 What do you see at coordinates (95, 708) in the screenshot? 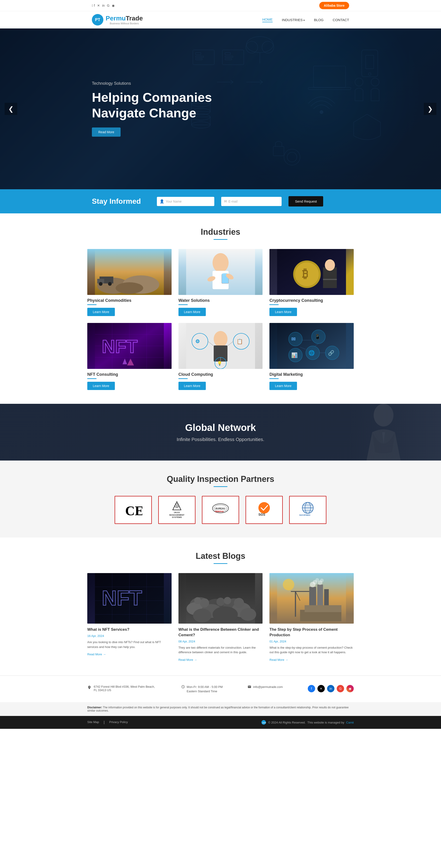
I see `disclaimer-label: Disclaimer:` at bounding box center [95, 708].